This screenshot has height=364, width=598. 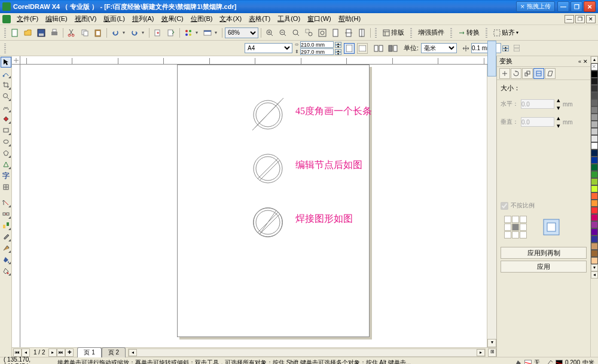 What do you see at coordinates (585, 62) in the screenshot?
I see `docker-close-button: ✕` at bounding box center [585, 62].